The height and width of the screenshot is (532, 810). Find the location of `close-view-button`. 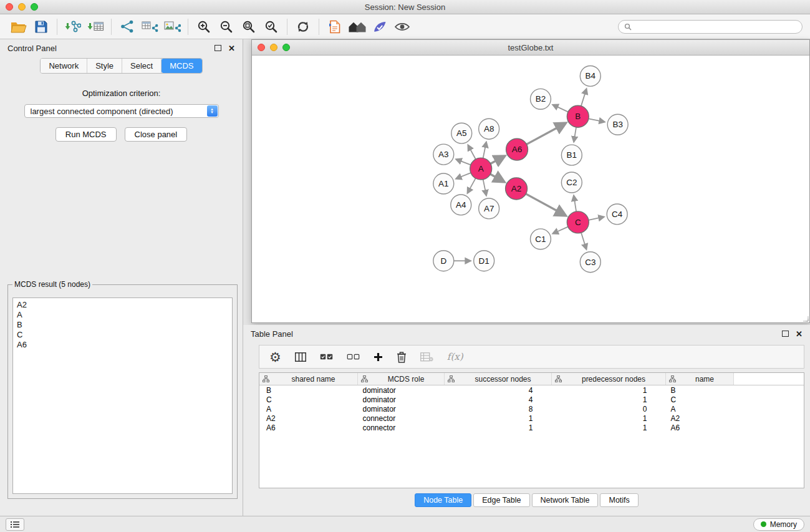

close-view-button is located at coordinates (261, 47).